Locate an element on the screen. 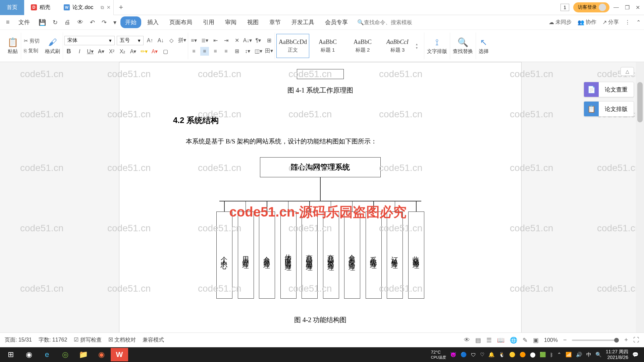 Image resolution: width=644 pixels, height=362 pixels. tray-icon-9: 🟩 is located at coordinates (543, 355).